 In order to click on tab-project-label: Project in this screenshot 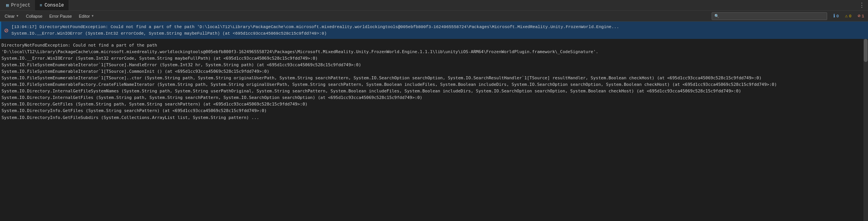, I will do `click(21, 5)`.